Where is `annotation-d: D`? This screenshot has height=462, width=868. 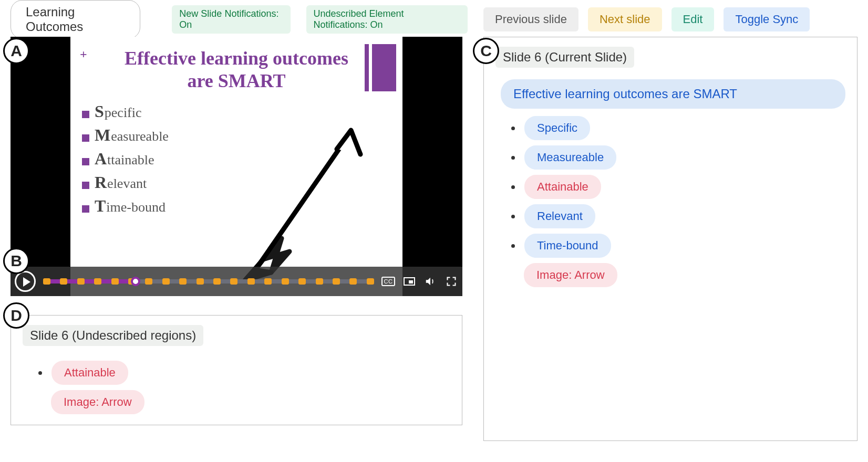 annotation-d: D is located at coordinates (16, 316).